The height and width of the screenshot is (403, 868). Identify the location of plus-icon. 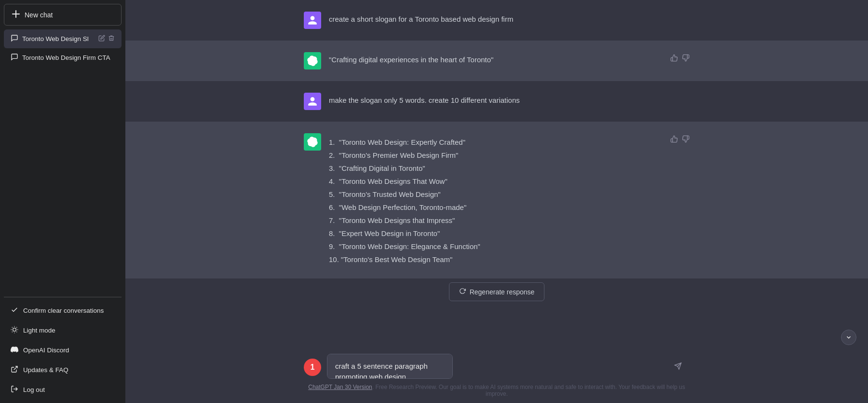
(16, 14).